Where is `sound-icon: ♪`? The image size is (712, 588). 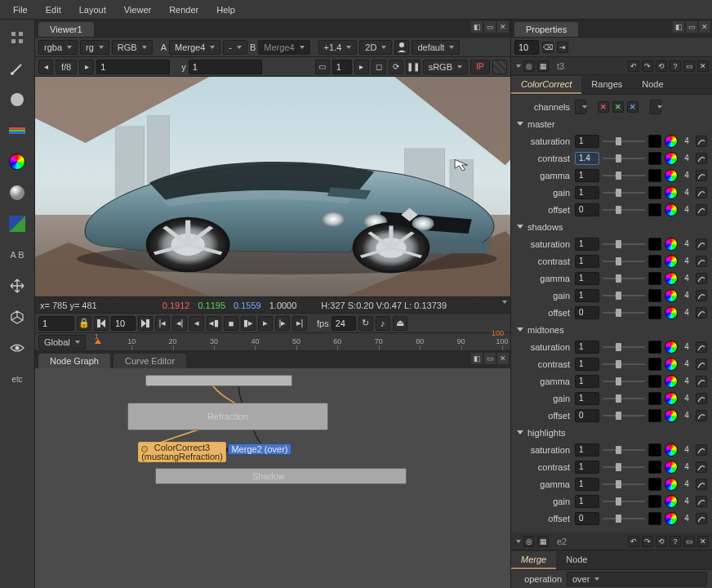
sound-icon: ♪ is located at coordinates (383, 323).